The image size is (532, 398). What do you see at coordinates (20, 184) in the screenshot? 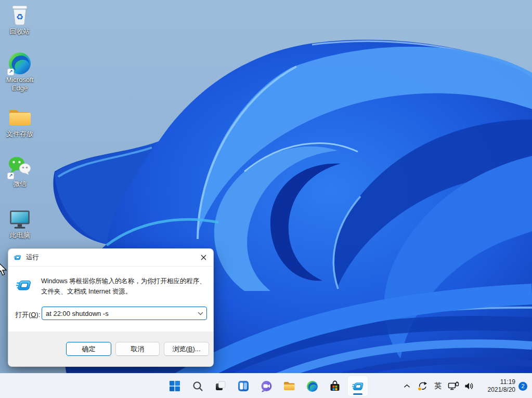
I see `desktop-icon-label: 微信` at bounding box center [20, 184].